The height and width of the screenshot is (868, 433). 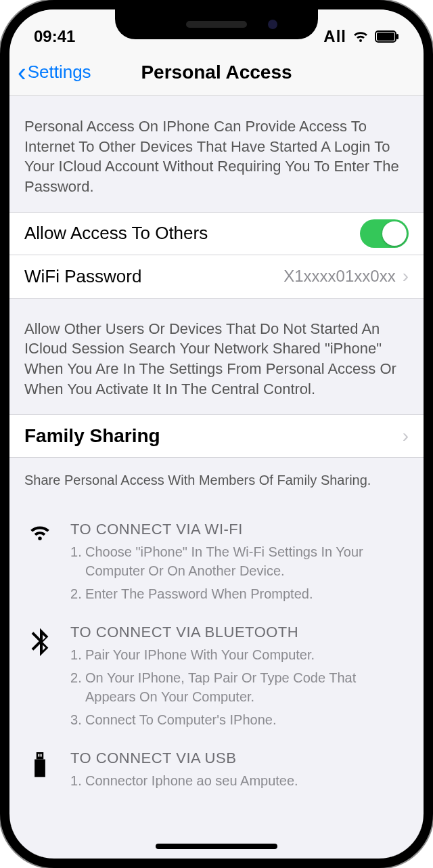 What do you see at coordinates (192, 233) in the screenshot?
I see `row-label: Allow Access To Others` at bounding box center [192, 233].